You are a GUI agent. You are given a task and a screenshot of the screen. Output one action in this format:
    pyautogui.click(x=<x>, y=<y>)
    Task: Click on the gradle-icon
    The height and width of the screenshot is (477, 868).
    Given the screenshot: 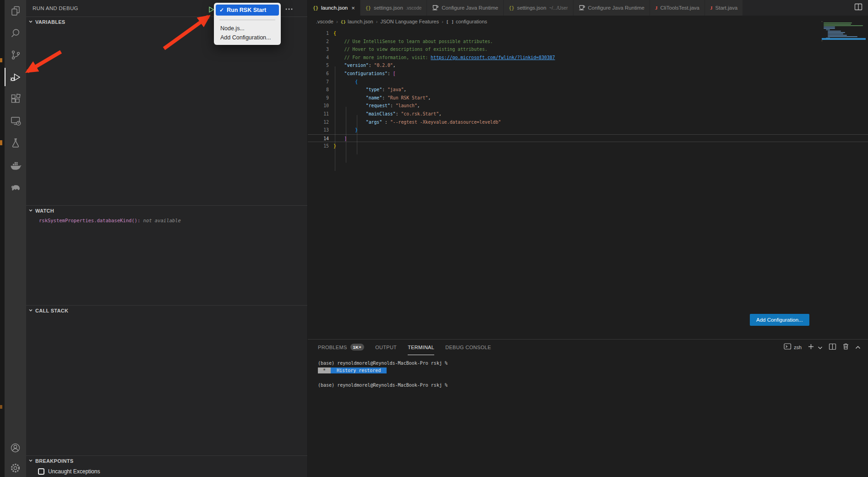 What is the action you would take?
    pyautogui.click(x=16, y=187)
    